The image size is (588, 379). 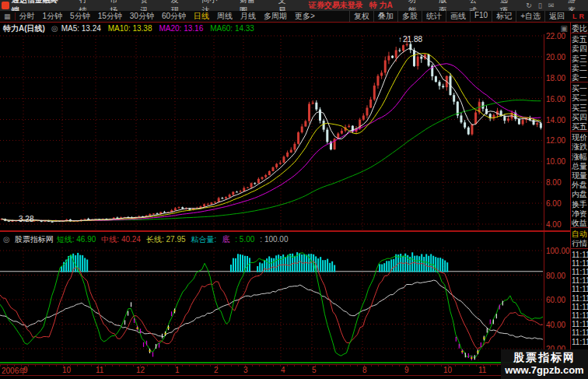 I want to click on month-label: 10, so click(x=67, y=370).